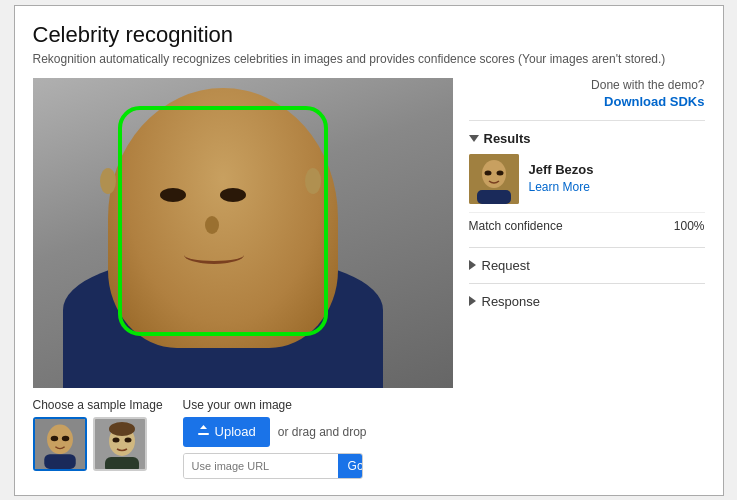 The width and height of the screenshot is (737, 500). Describe the element at coordinates (236, 432) in the screenshot. I see `upload-label: Upload` at that location.